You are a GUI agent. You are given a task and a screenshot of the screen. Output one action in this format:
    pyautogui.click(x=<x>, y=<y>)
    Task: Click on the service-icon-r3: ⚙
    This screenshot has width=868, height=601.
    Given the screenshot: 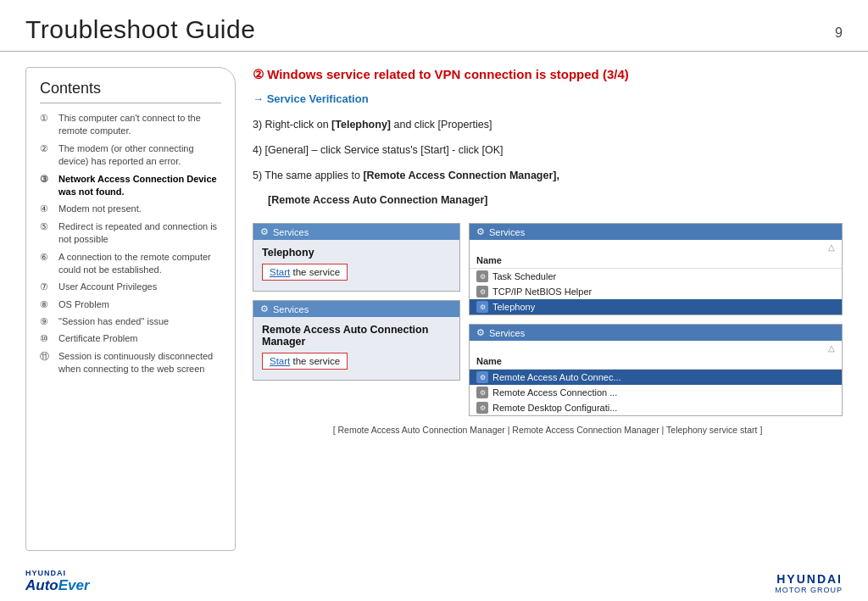 What is the action you would take?
    pyautogui.click(x=482, y=408)
    